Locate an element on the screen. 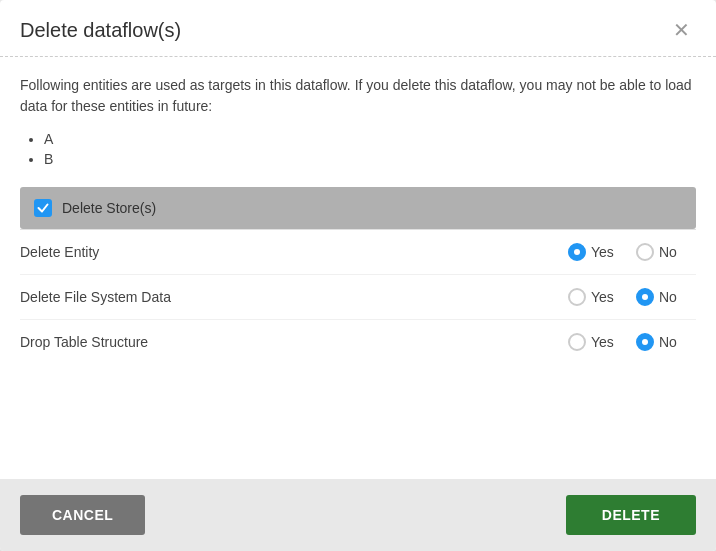 Image resolution: width=716 pixels, height=551 pixels. radio-label-no-3: No is located at coordinates (668, 342).